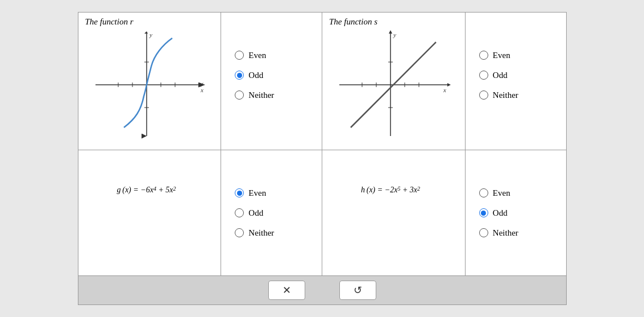 The image size is (644, 317). Describe the element at coordinates (261, 233) in the screenshot. I see `function-g-neither-label: Neither` at that location.